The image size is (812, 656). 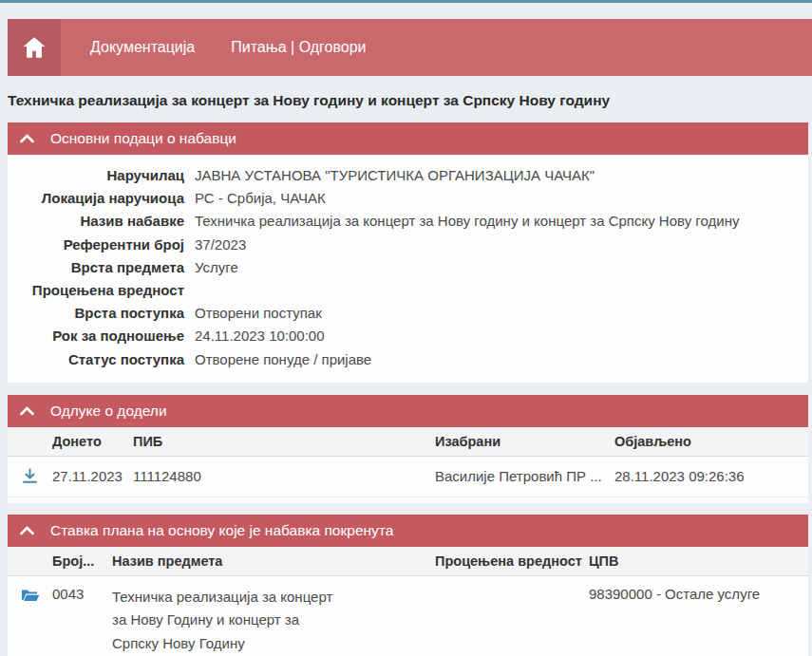 I want to click on decision-table-row: 27.11.2023 111124880 Василије Петровић П…, so click(x=408, y=477).